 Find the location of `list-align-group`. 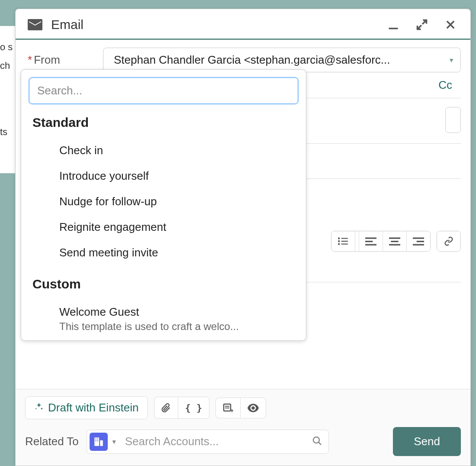

list-align-group is located at coordinates (381, 241).